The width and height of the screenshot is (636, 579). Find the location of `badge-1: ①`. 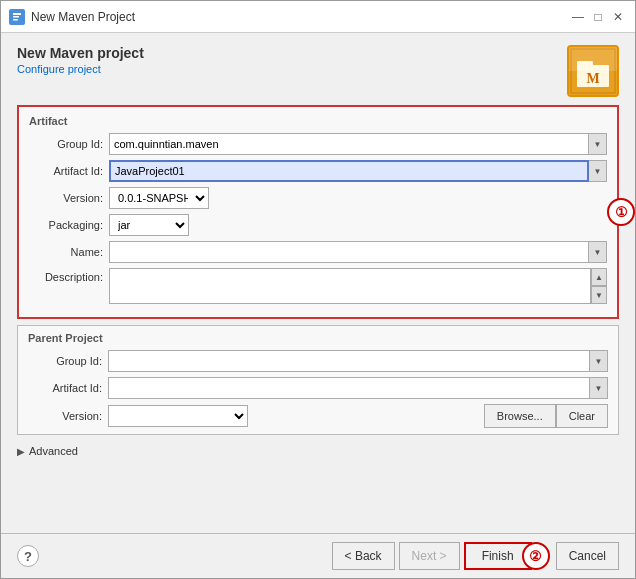

badge-1: ① is located at coordinates (621, 212).